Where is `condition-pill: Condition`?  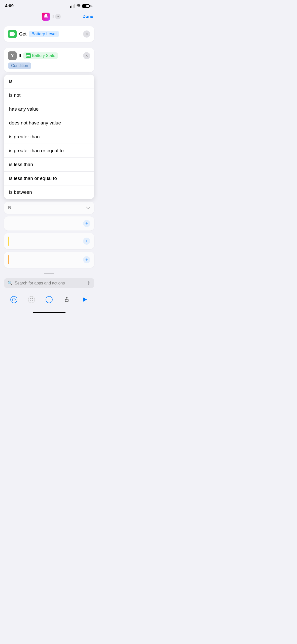
condition-pill: Condition is located at coordinates (20, 66).